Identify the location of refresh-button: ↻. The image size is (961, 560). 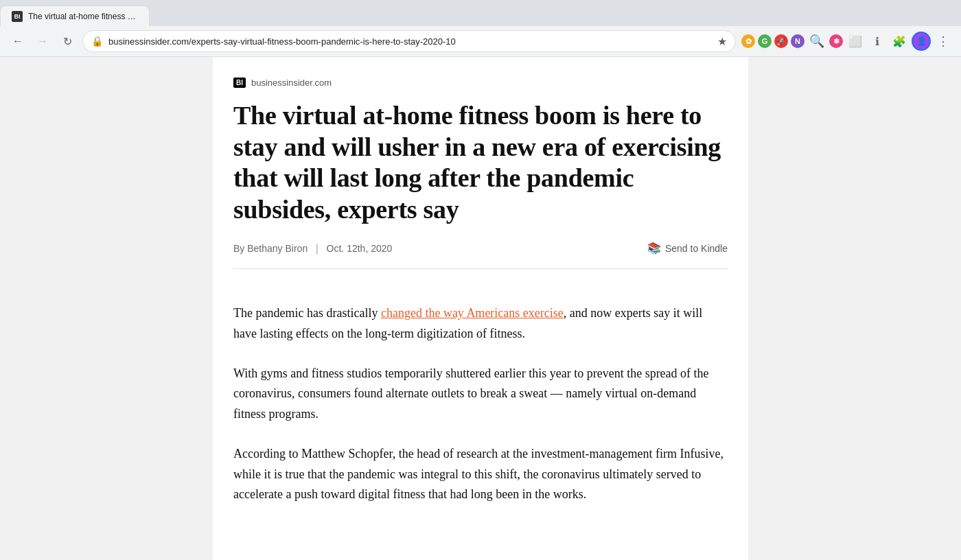
(67, 41).